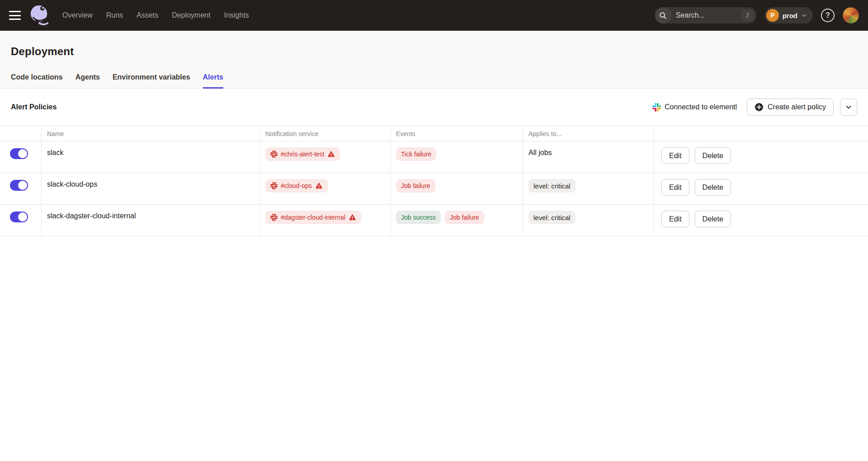  I want to click on alert-policies-toolbar: Alert Policies Connected to elementl Cre…, so click(434, 107).